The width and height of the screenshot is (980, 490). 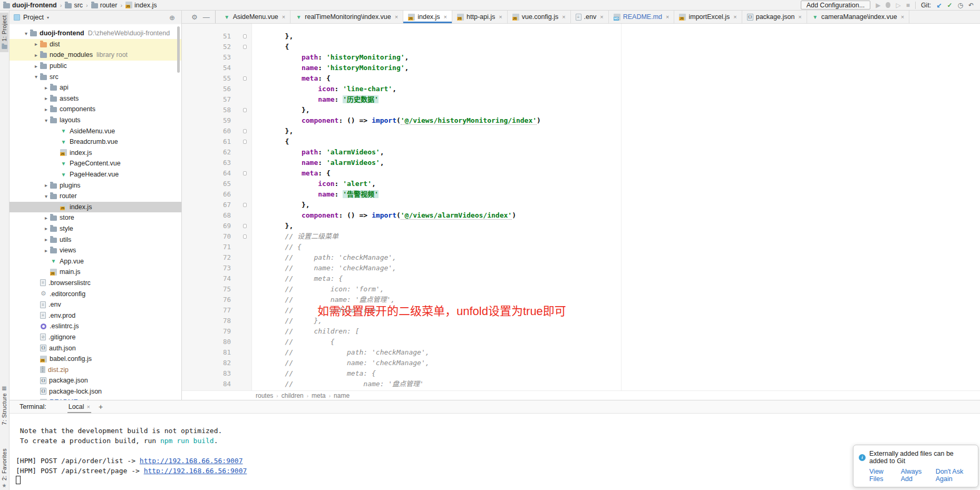 What do you see at coordinates (95, 229) in the screenshot?
I see `tree-item-style: ▸style` at bounding box center [95, 229].